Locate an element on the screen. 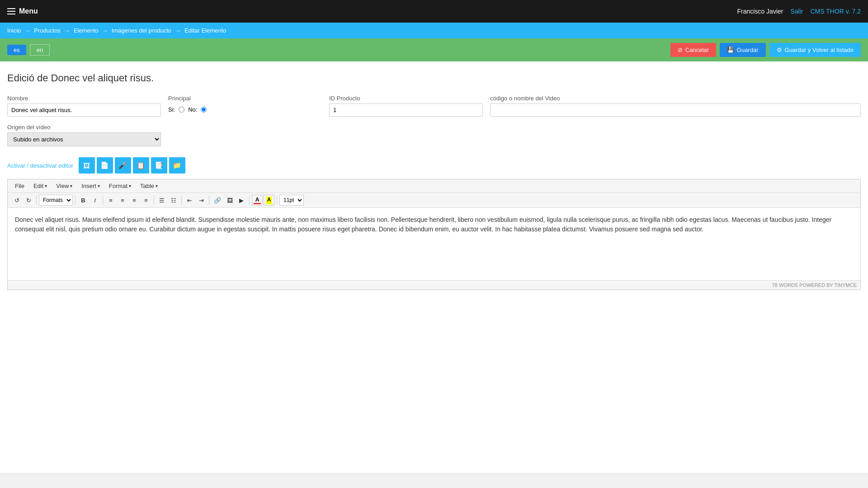 Image resolution: width=868 pixels, height=488 pixels. edit-label: Edit is located at coordinates (38, 186).